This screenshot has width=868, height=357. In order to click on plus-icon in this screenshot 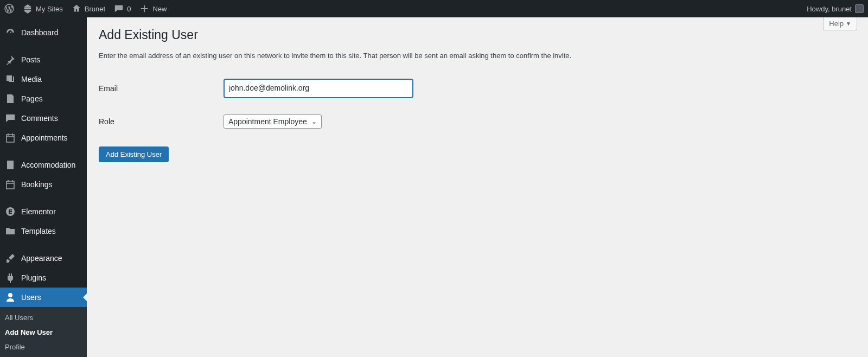, I will do `click(144, 9)`.